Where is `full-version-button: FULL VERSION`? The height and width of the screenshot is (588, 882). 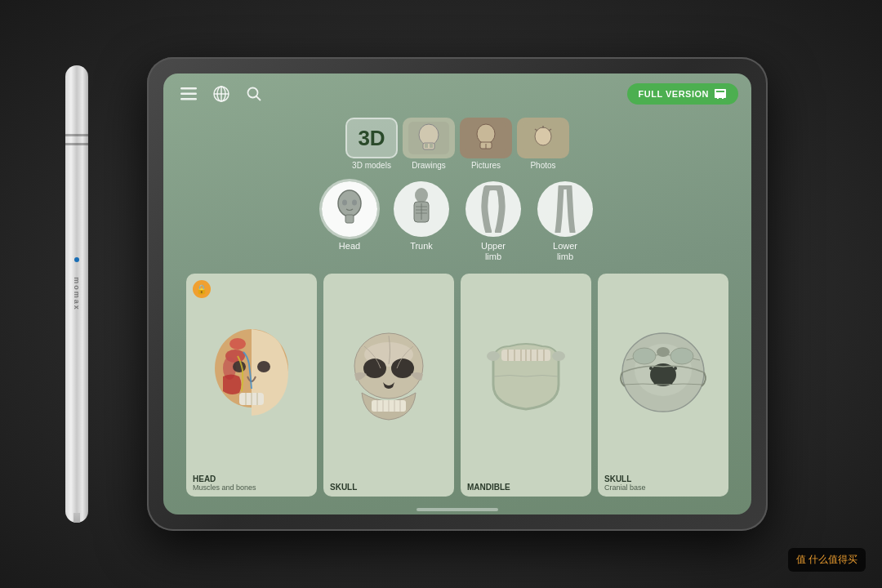
full-version-button: FULL VERSION is located at coordinates (683, 94).